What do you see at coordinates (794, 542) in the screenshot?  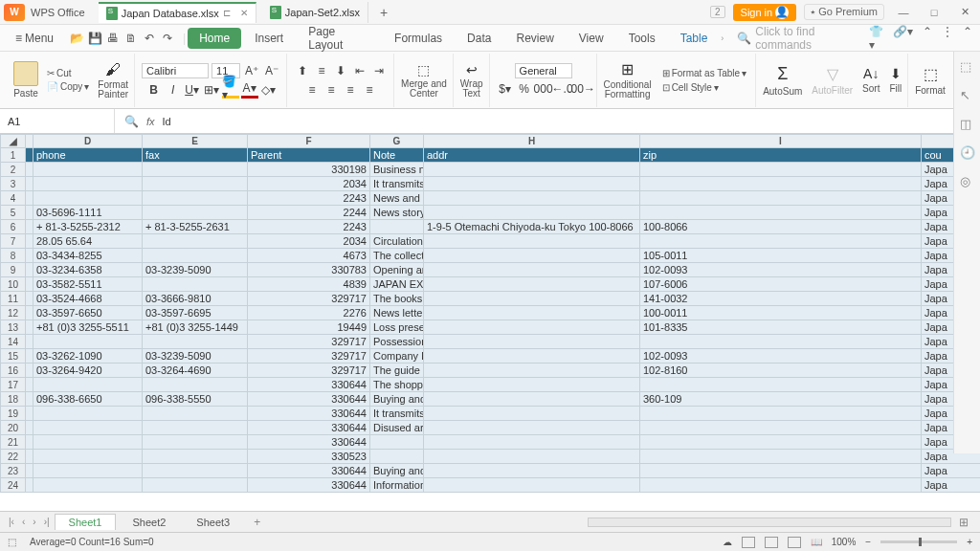 I see `page-break-view-icon` at bounding box center [794, 542].